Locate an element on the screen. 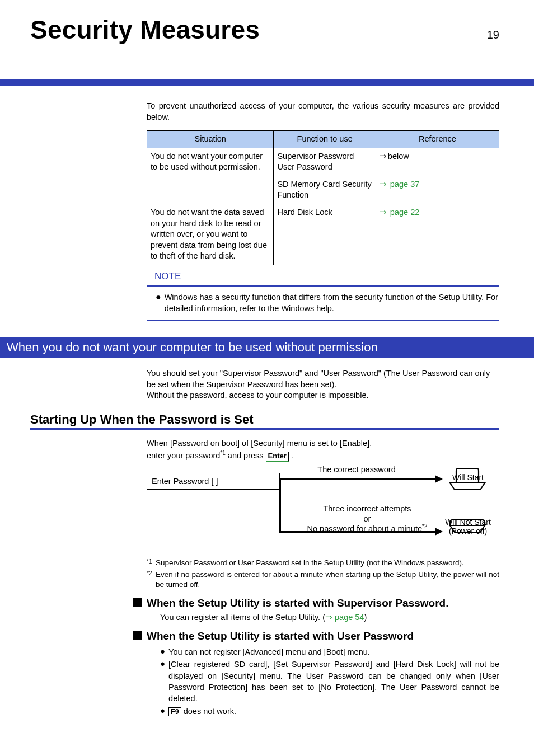 The width and height of the screenshot is (534, 756). user-password-list: ● You can not register [Advanced] menu a… is located at coordinates (330, 682).